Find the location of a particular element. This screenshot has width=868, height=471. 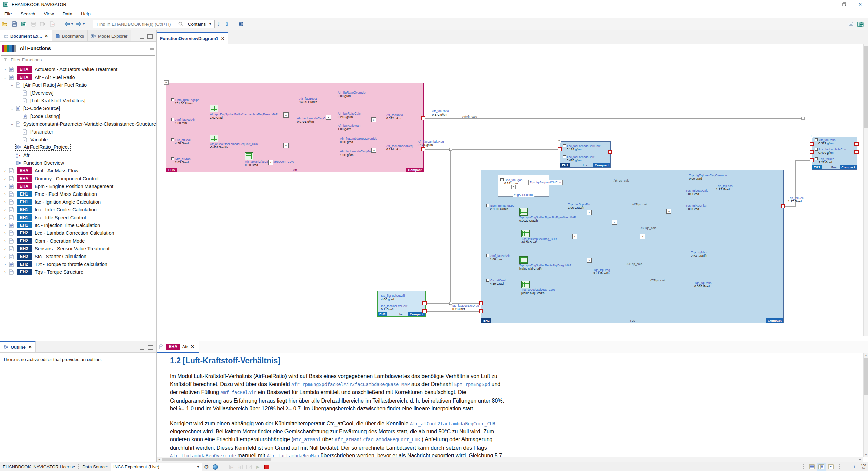

virtual-keyboard-icon is located at coordinates (851, 24).